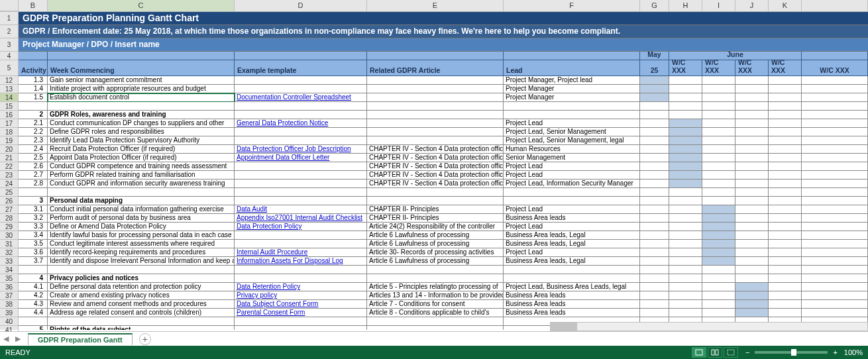 Image resolution: width=868 pixels, height=359 pixels. I want to click on cell: Article 7 - Conditions for consent, so click(435, 305).